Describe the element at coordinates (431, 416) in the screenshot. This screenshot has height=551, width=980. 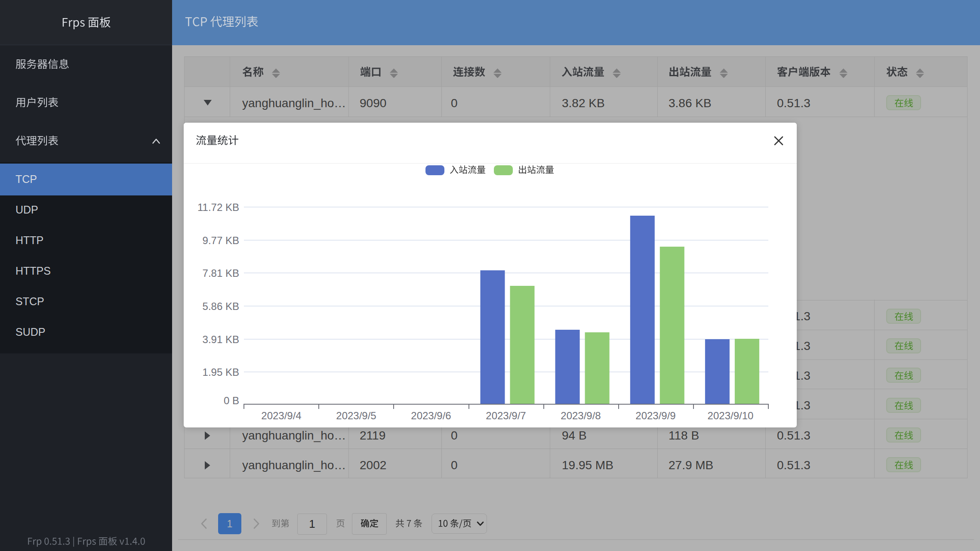
I see `svg-text: 2023/9/6` at that location.